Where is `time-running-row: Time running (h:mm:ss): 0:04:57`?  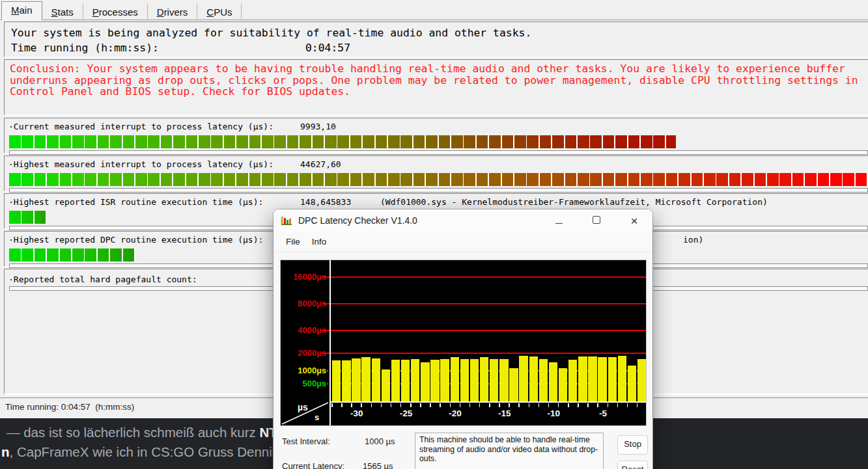 time-running-row: Time running (h:mm:ss): 0:04:57 is located at coordinates (85, 48).